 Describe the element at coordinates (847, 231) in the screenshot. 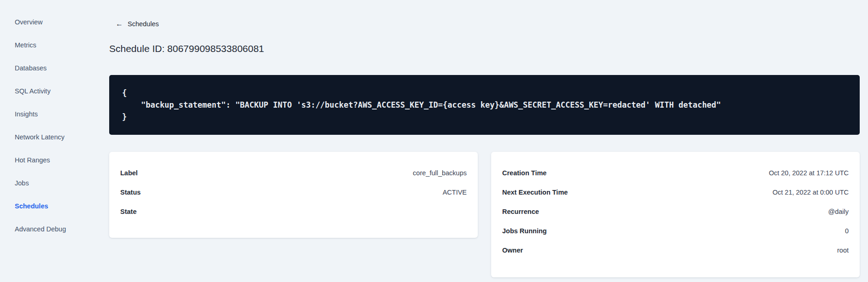

I see `detail-row-value: 0` at that location.